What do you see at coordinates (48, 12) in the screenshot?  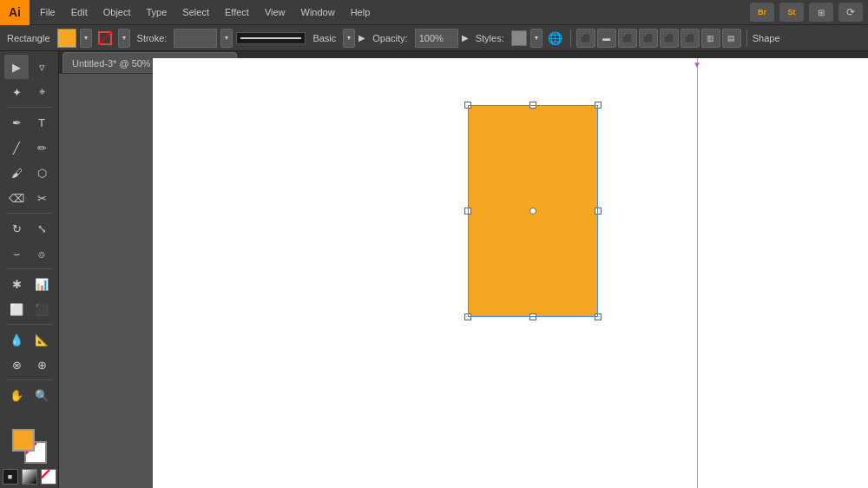 I see `menu-file: File` at bounding box center [48, 12].